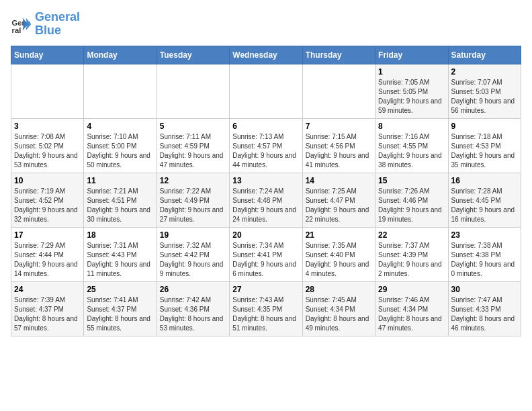  Describe the element at coordinates (485, 314) in the screenshot. I see `day-info: Sunrise: 7:47 AM Sunset: 4:33 PM Dayligh…` at that location.